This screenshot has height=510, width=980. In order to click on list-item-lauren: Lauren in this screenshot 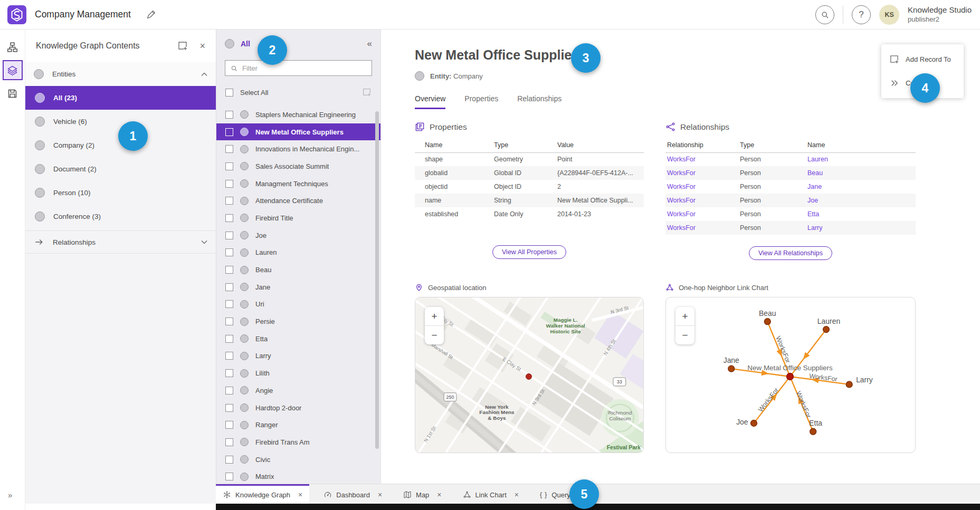, I will do `click(299, 253)`.